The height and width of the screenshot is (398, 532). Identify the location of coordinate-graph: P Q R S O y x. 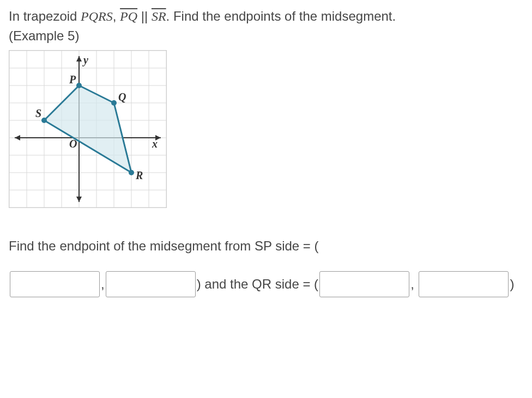
(88, 129).